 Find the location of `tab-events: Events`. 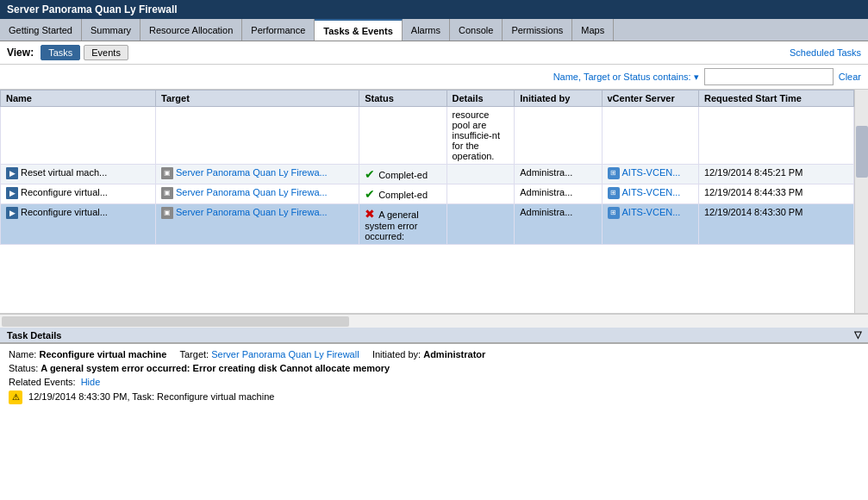

tab-events: Events is located at coordinates (106, 53).